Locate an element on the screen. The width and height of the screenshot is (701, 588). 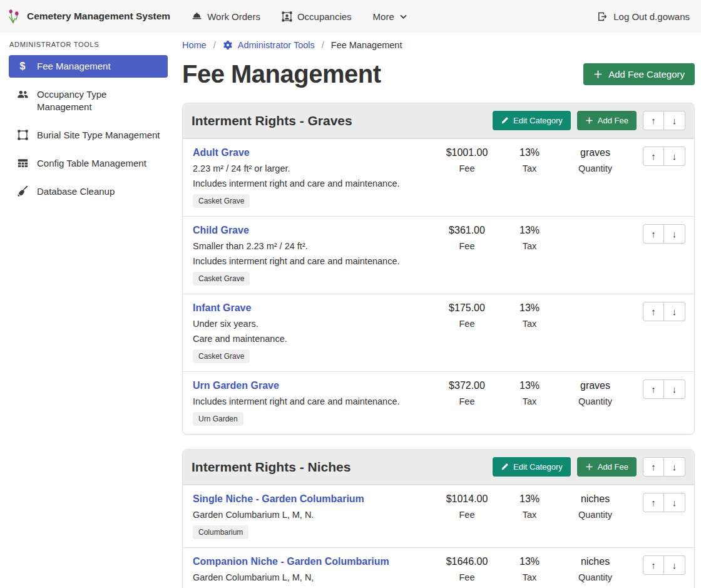
fee-name-link: Single Niche - Garden Columbarium is located at coordinates (279, 499).